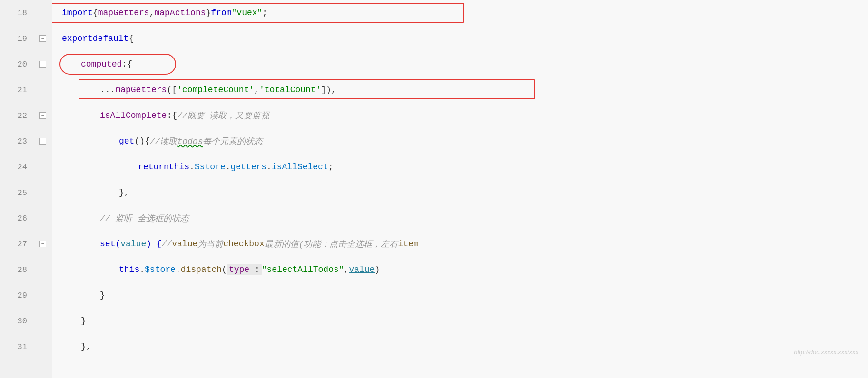 This screenshot has width=868, height=378. What do you see at coordinates (142, 270) in the screenshot?
I see `dot4: .` at bounding box center [142, 270].